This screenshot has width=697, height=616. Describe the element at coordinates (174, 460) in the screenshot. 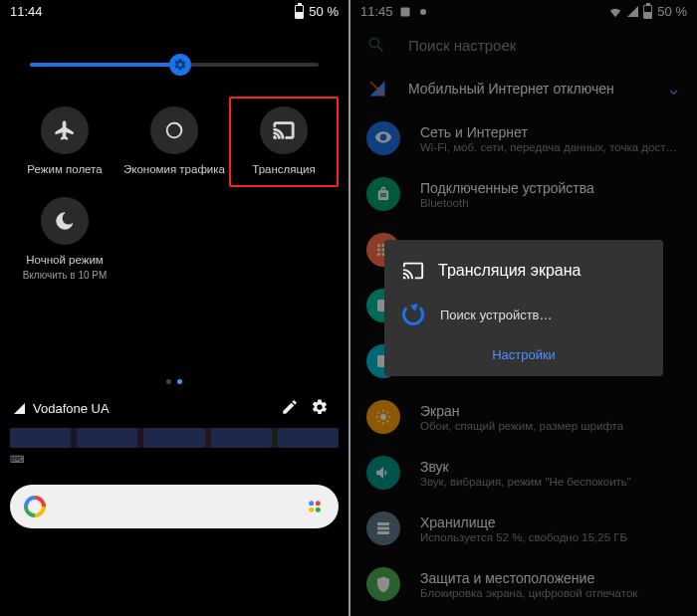

I see `keyboard-icon: ⌨` at that location.